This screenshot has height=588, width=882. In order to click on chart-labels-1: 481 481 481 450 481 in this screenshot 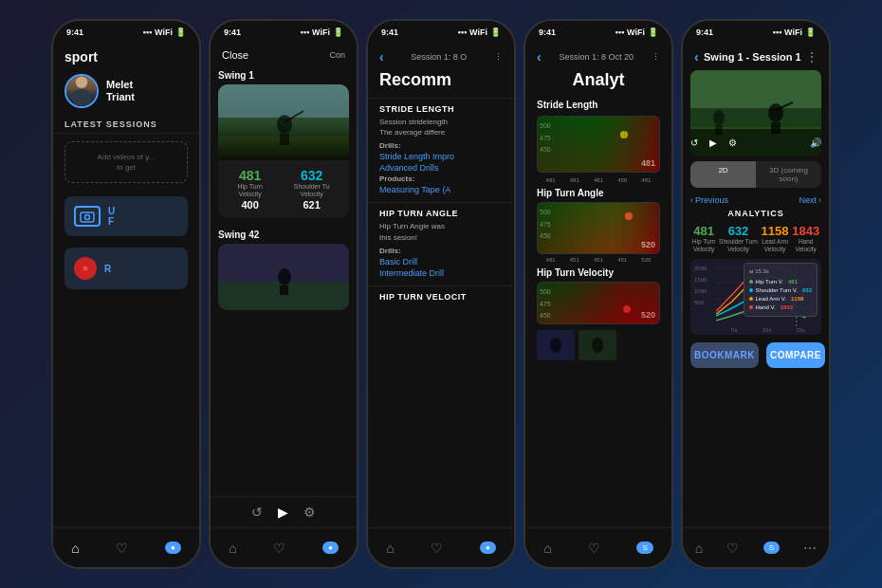, I will do `click(598, 180)`.